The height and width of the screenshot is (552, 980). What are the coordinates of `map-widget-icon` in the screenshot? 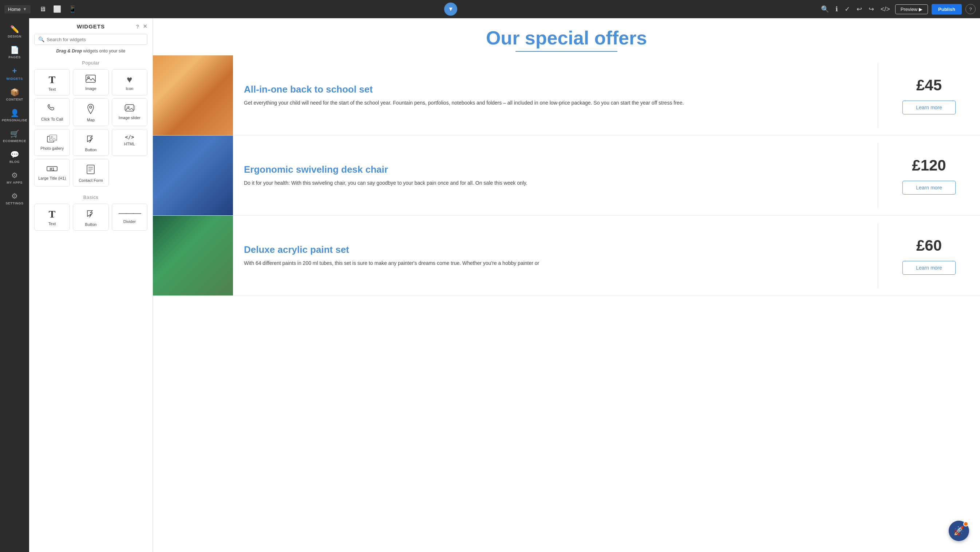 It's located at (91, 110).